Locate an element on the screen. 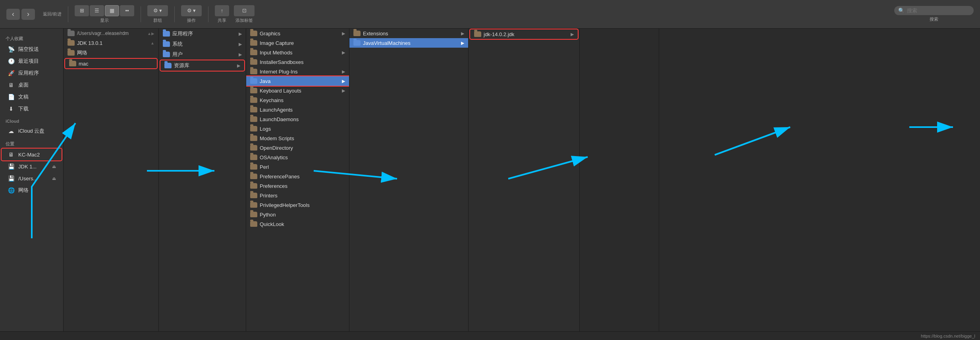 The height and width of the screenshot is (340, 980). col3-modemscripts-label: Modem Scripts is located at coordinates (303, 138).